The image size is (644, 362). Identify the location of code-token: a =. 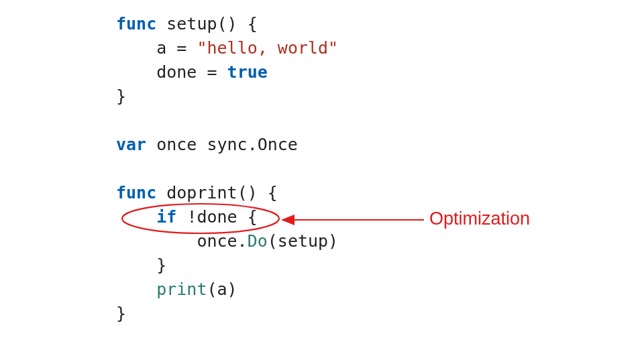
(156, 48).